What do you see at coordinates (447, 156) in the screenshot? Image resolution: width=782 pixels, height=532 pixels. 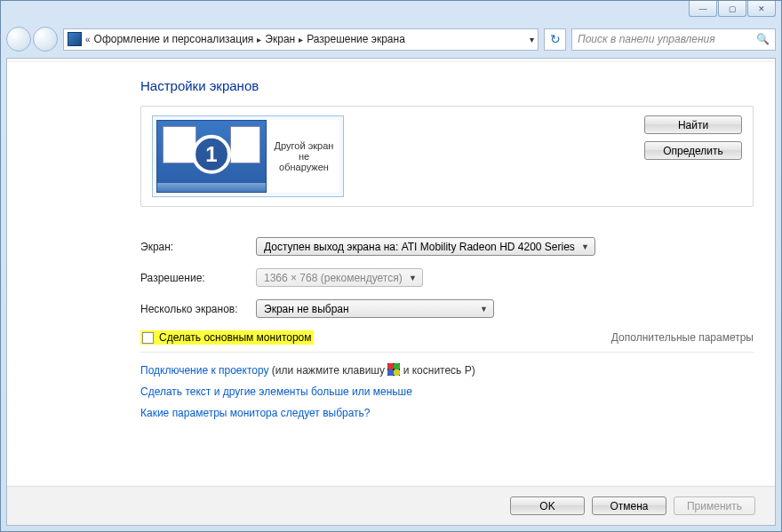 I see `monitor-preview-box: 1 Другой экран не обнаружен Найти Опреде…` at bounding box center [447, 156].